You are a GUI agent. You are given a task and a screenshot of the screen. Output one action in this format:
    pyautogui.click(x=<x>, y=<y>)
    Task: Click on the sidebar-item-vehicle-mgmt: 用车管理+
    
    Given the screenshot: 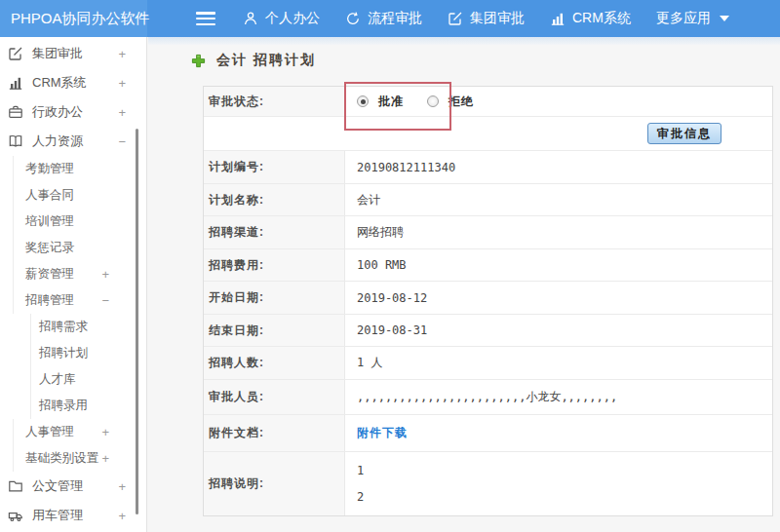 What is the action you would take?
    pyautogui.click(x=73, y=515)
    